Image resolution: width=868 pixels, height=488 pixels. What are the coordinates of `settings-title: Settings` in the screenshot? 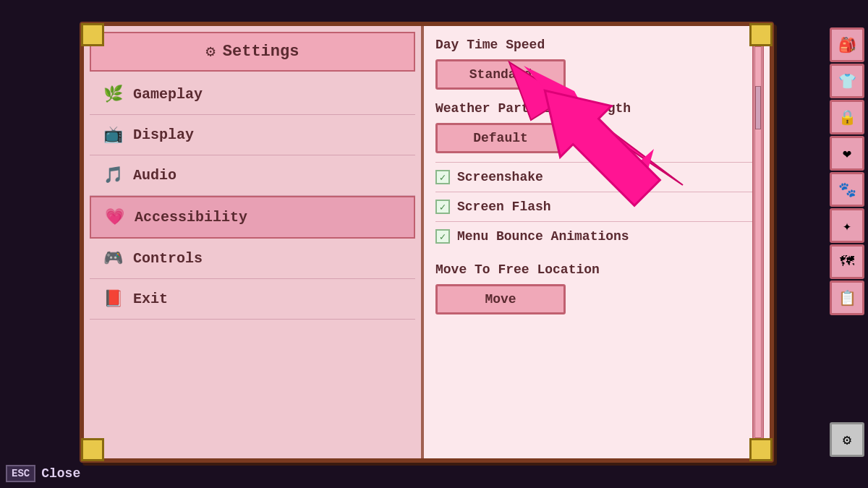 It's located at (261, 52).